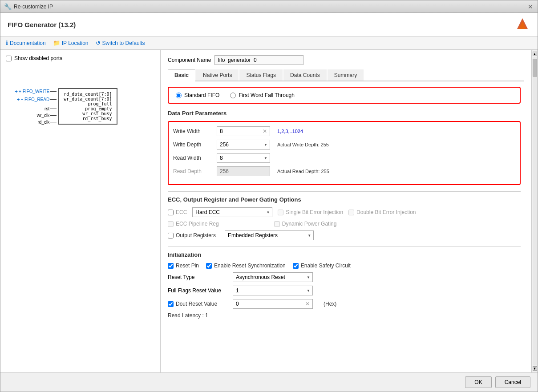 The image size is (538, 392). Describe the element at coordinates (344, 283) in the screenshot. I see `initialization-section: Initialization Reset Pin Enable Reset Sy…` at that location.